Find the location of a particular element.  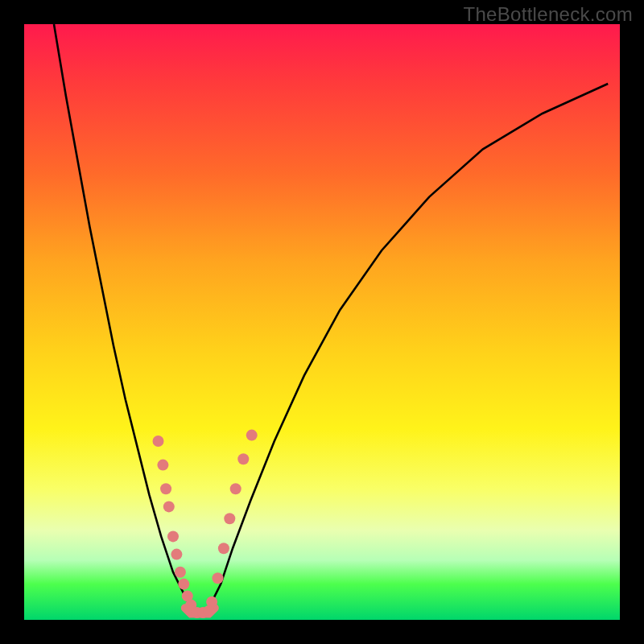

dots-bottom-cluster is located at coordinates (200, 612).